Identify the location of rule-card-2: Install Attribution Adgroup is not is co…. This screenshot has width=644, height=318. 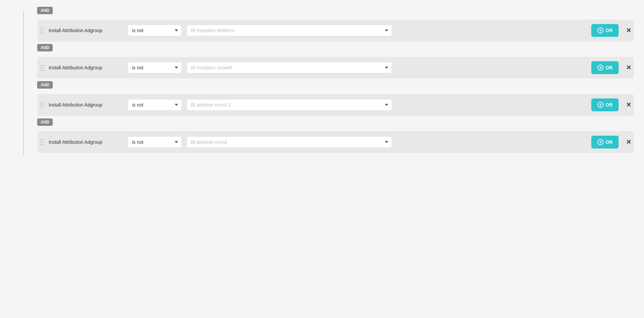
(336, 68).